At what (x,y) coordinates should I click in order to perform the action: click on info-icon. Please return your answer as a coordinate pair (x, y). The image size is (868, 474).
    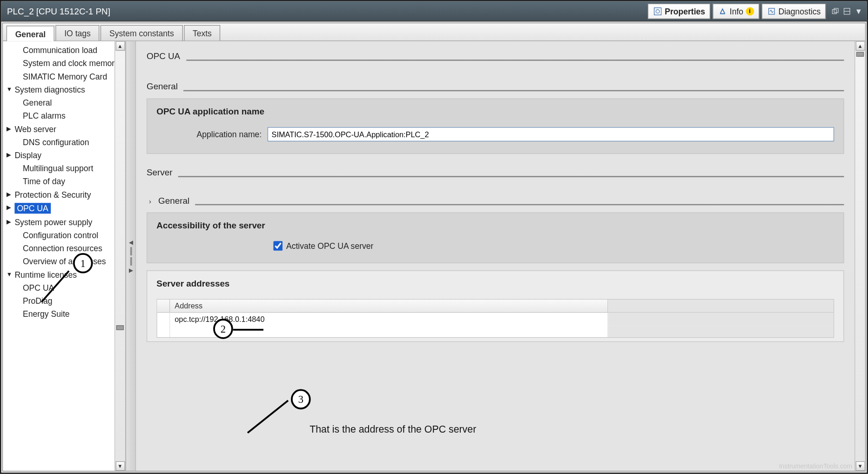
    Looking at the image, I should click on (723, 11).